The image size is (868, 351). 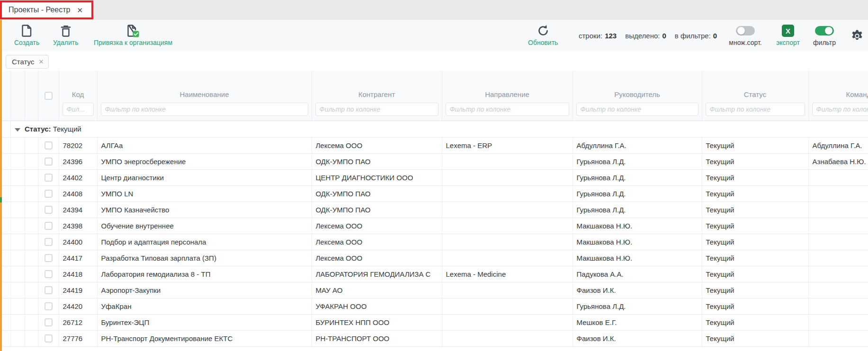 I want to click on cell-team: Абдуллина Г.А., so click(x=838, y=145).